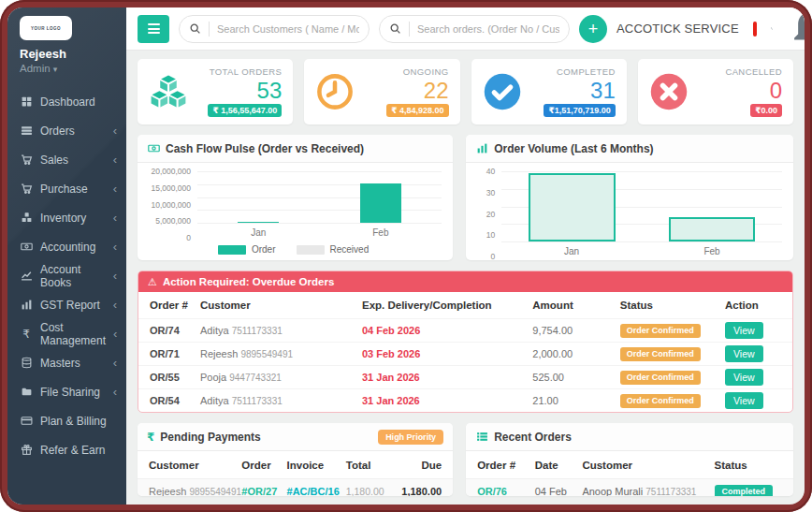 The image size is (812, 512). Describe the element at coordinates (533, 437) in the screenshot. I see `panel-title: Recent Orders` at that location.